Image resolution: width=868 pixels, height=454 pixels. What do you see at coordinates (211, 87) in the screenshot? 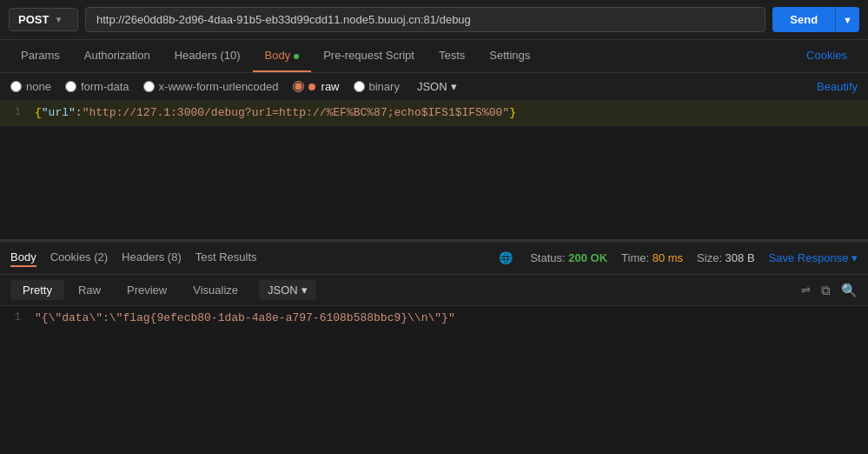
I see `option-urlencoded: x-www-form-urlencoded` at bounding box center [211, 87].